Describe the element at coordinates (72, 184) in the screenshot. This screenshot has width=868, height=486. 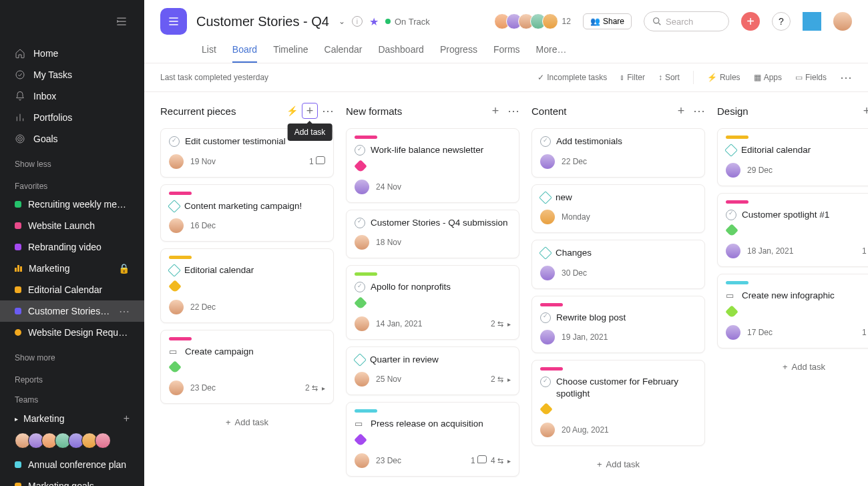
I see `favorites-header: Favorites` at that location.